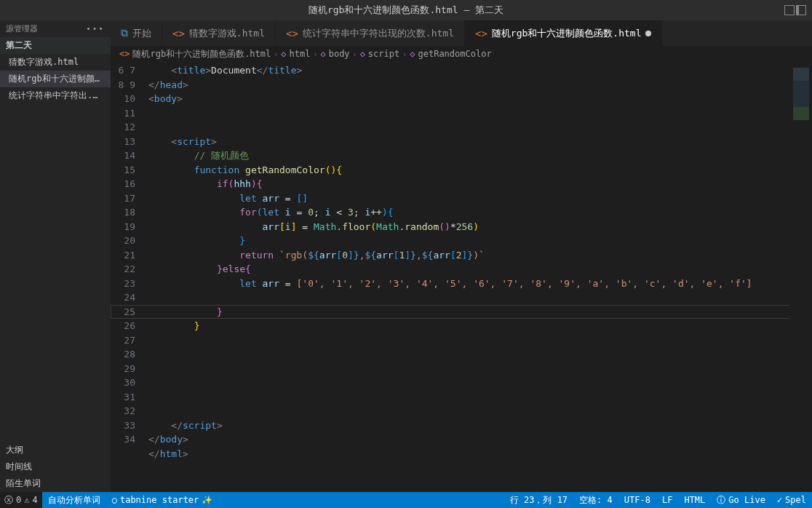  I want to click on status-bar: ⓧ0 ⚠4 自动分析单词 ○tabnine starter✨ 行 23，列 17…, so click(406, 500).